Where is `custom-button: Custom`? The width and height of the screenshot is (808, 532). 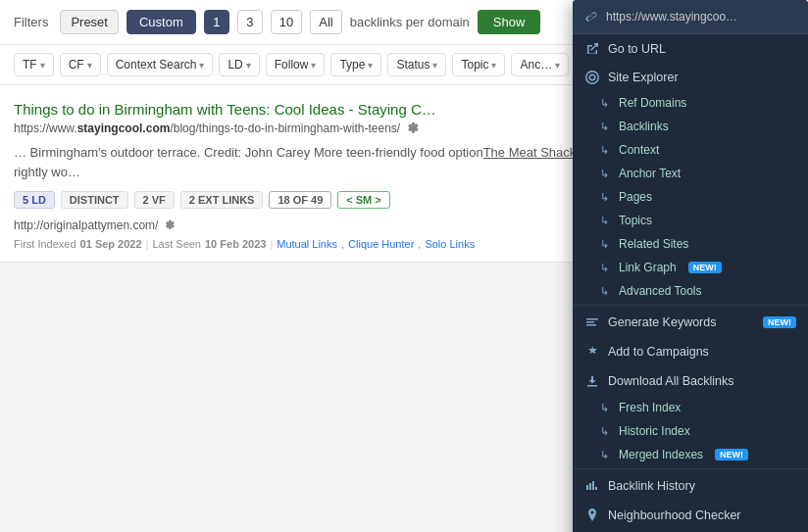
custom-button: Custom is located at coordinates (161, 22).